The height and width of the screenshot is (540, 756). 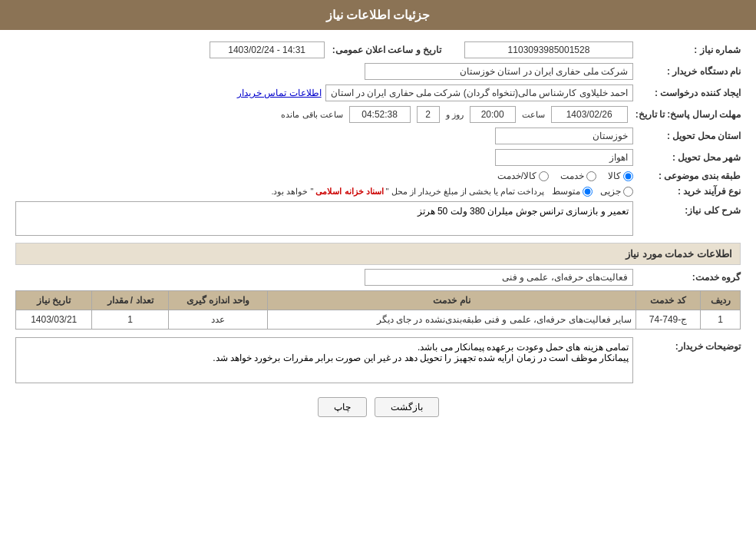 What do you see at coordinates (687, 50) in the screenshot?
I see `need-number-label: شماره نیاز :` at bounding box center [687, 50].